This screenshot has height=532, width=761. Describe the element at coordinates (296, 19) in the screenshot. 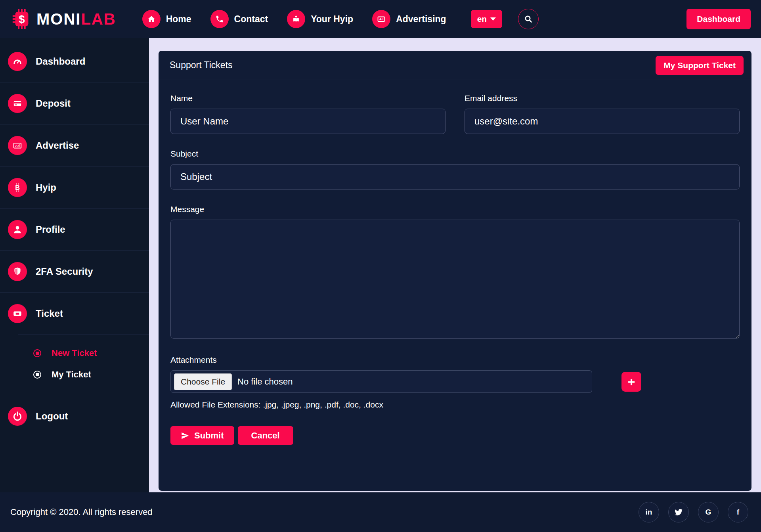

I see `reader-icon` at that location.